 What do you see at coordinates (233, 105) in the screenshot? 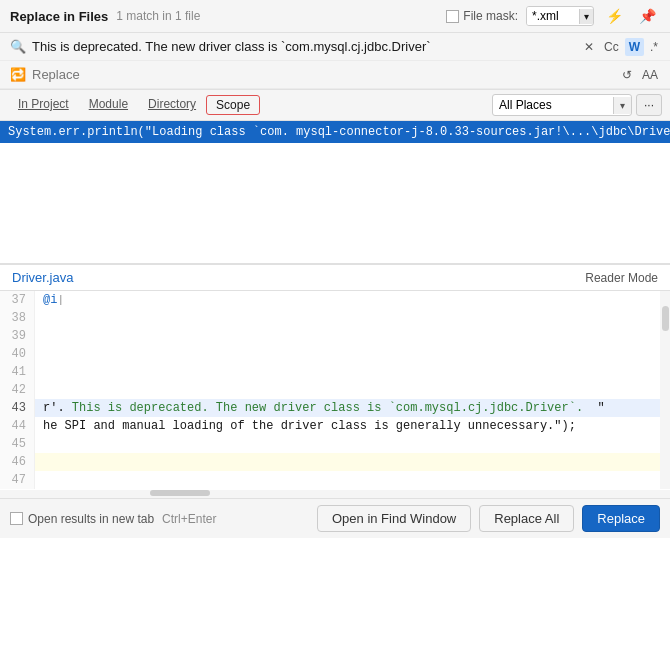
I see `tab-scope: Scope` at bounding box center [233, 105].